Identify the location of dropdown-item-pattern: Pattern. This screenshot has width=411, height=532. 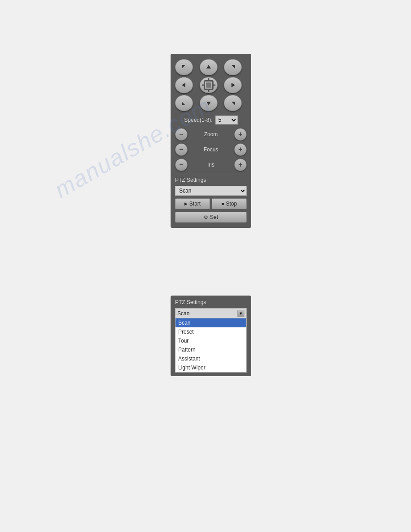
(211, 350).